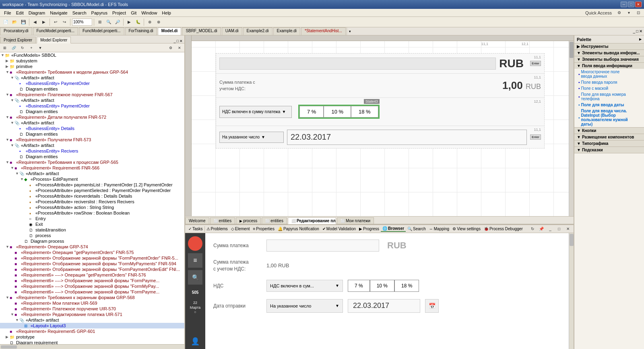  I want to click on tree-item: ▶ 📁 prototype, so click(92, 337).